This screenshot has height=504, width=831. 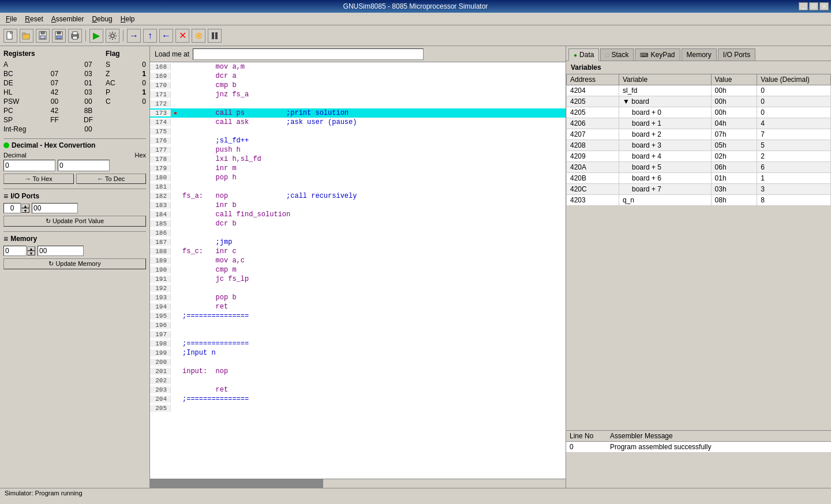 I want to click on tab-io-ports: I/O Ports, so click(x=736, y=54).